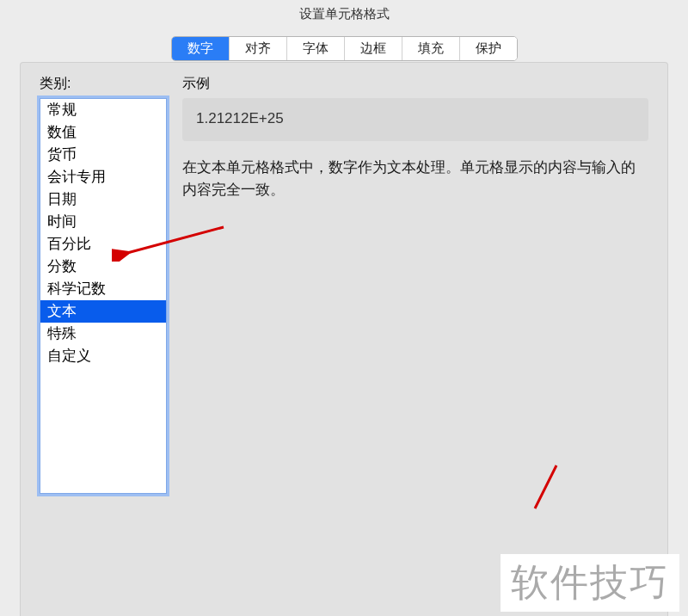  What do you see at coordinates (415, 179) in the screenshot?
I see `format-description: 在文本单元格格式中，数字作为文本处理。单元格显示的内容与输入的内容完全一致。` at bounding box center [415, 179].